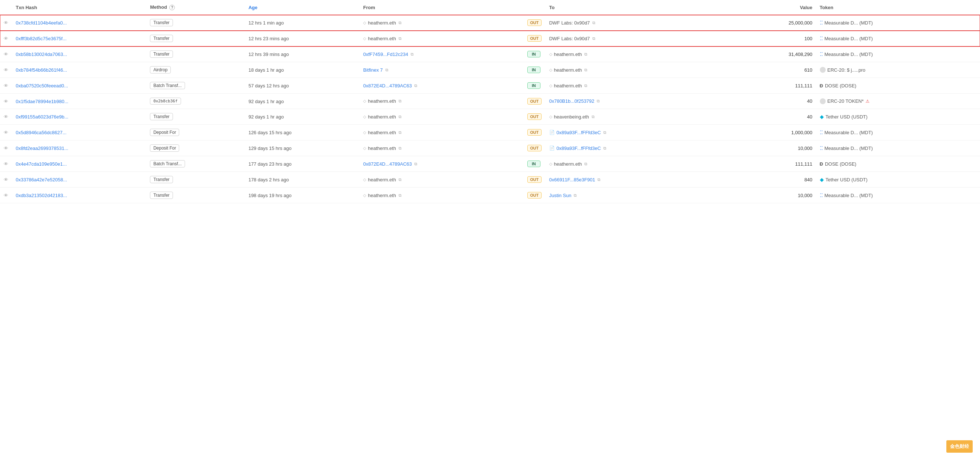  What do you see at coordinates (382, 180) in the screenshot?
I see `from-address: heatherm.eth` at bounding box center [382, 180].